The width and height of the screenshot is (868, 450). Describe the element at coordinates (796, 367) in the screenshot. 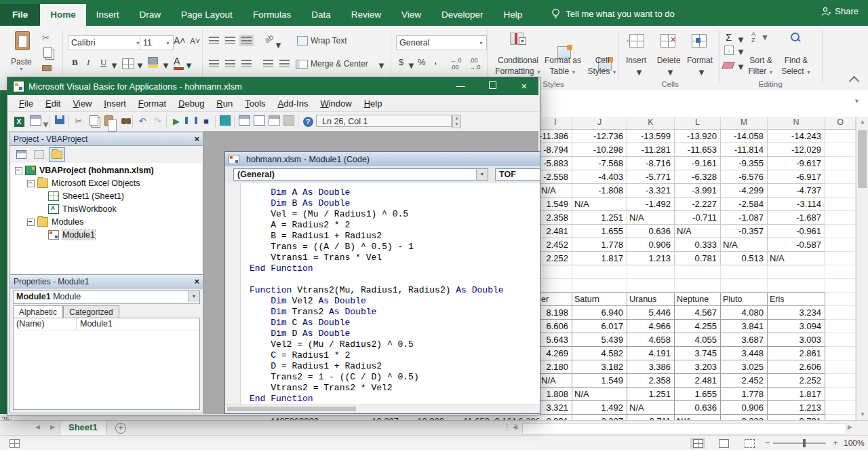

I see `cell: 2.606` at that location.